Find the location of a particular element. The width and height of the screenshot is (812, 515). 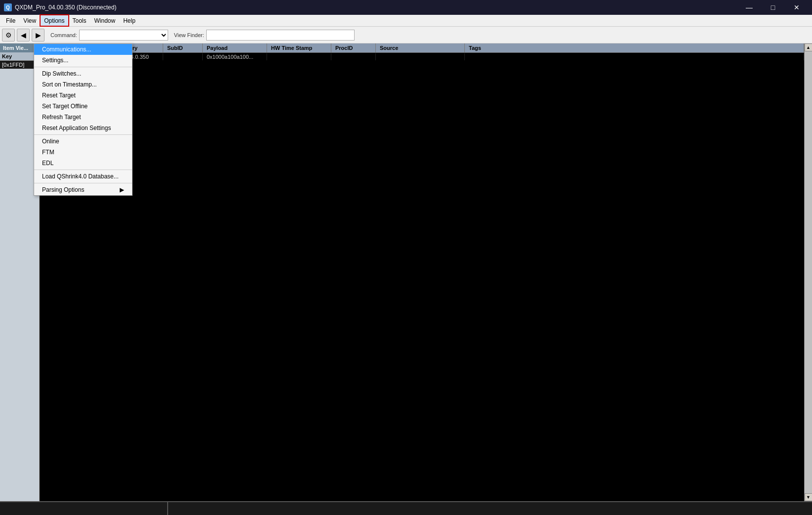

window-title: QXDM_Pro_04.00.350 (Disconnected) is located at coordinates (65, 7).